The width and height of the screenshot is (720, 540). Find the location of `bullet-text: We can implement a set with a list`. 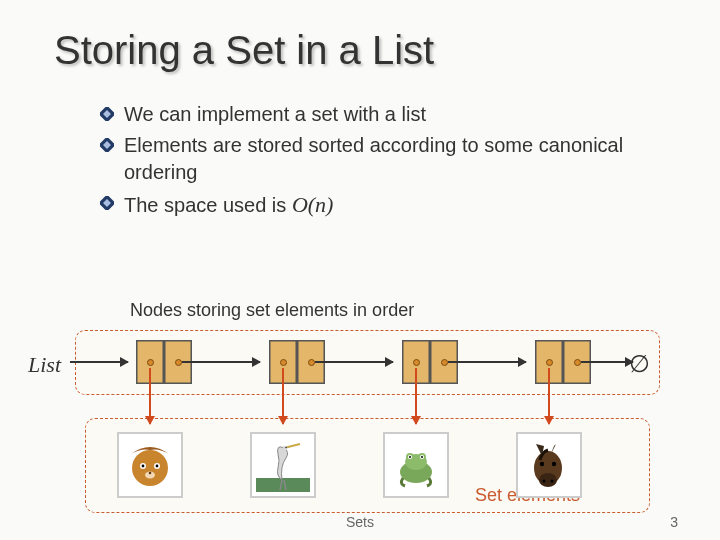

bullet-text: We can implement a set with a list is located at coordinates (392, 114).